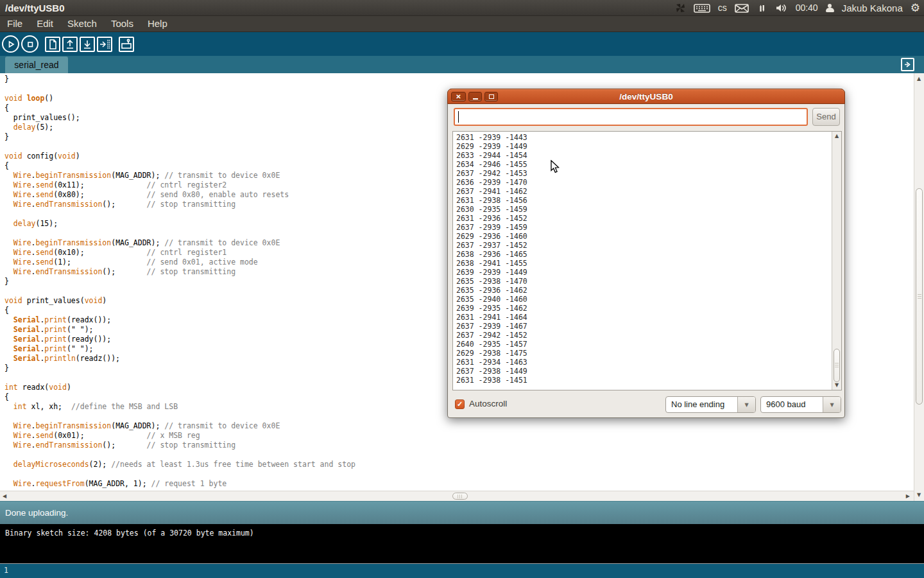 The height and width of the screenshot is (578, 924). I want to click on user-icon, so click(830, 8).